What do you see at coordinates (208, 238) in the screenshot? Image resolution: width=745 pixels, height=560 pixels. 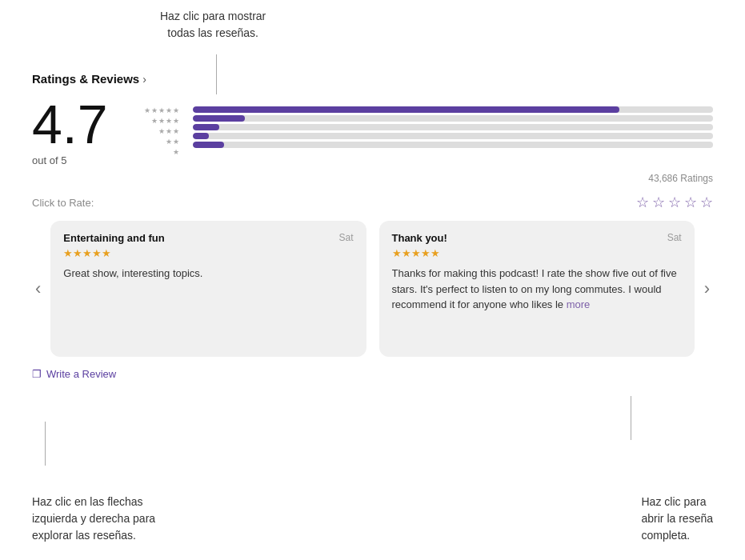 I see `review-header: Entertaining and funSat` at bounding box center [208, 238].